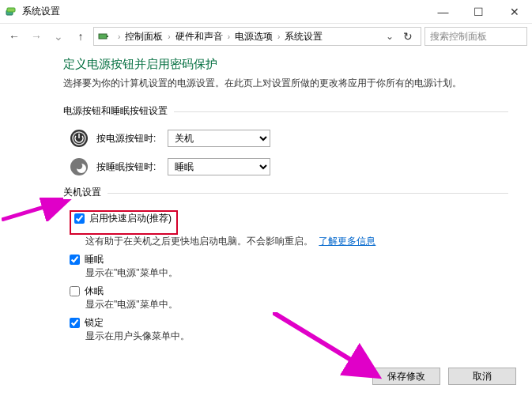  What do you see at coordinates (123, 223) in the screenshot?
I see `fast-startup-highlight: 启用快速启动(推荐)` at bounding box center [123, 223].